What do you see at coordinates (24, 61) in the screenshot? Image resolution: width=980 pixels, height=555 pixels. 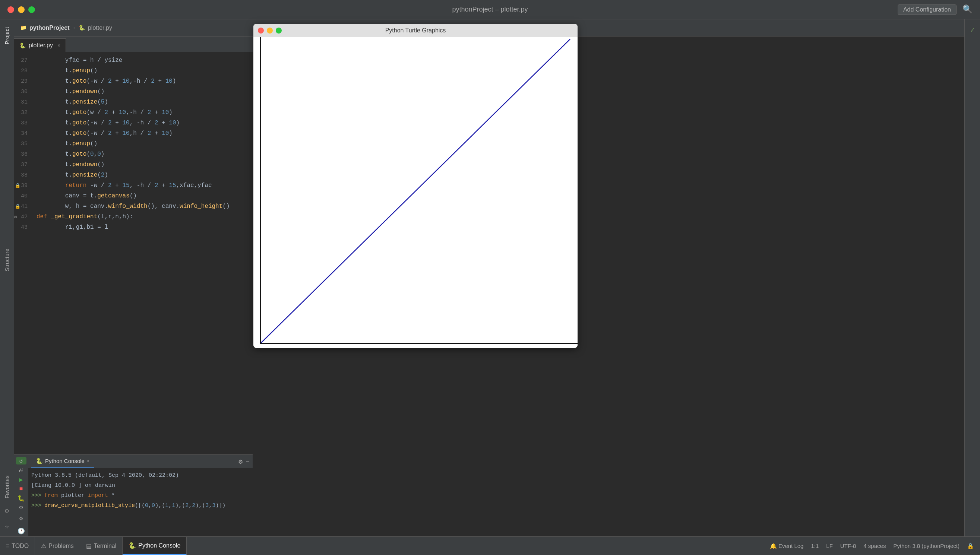 I see `line-number: 27` at bounding box center [24, 61].